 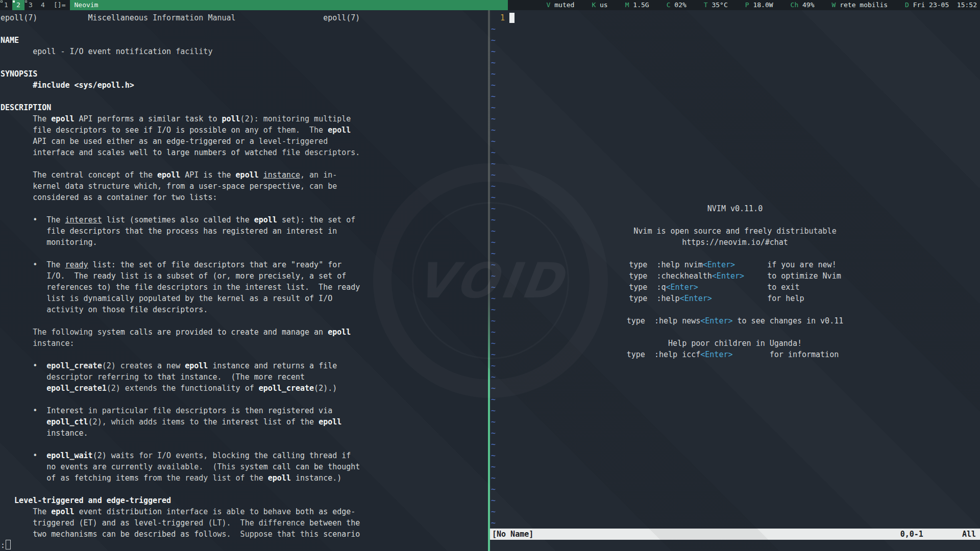 I want to click on workspace-tag-3: 3, so click(x=31, y=5).